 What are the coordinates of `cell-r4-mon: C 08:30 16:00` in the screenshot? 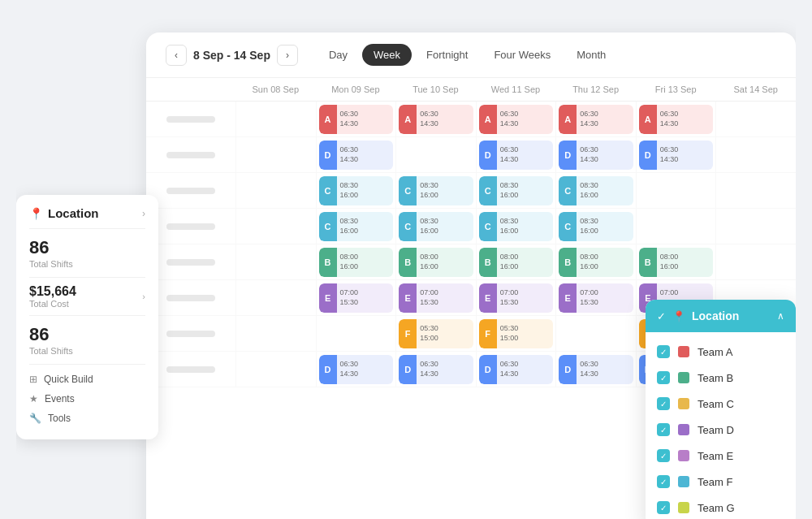 It's located at (356, 227).